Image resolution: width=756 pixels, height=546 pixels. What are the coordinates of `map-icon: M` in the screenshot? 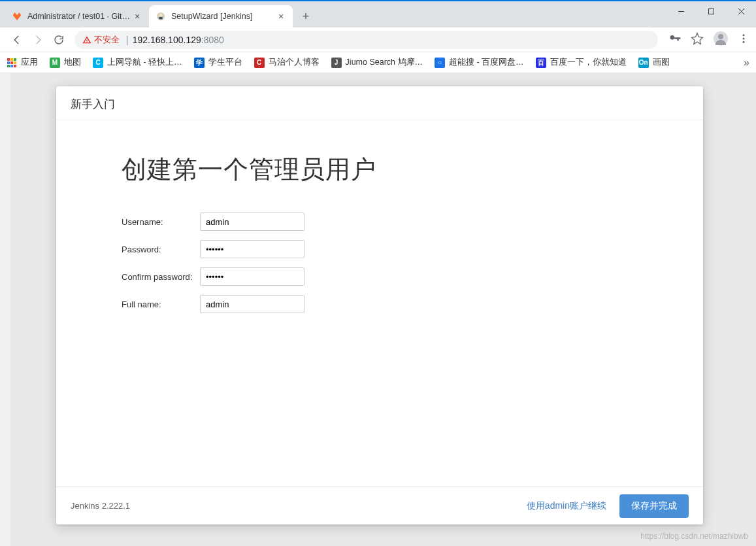 It's located at (55, 63).